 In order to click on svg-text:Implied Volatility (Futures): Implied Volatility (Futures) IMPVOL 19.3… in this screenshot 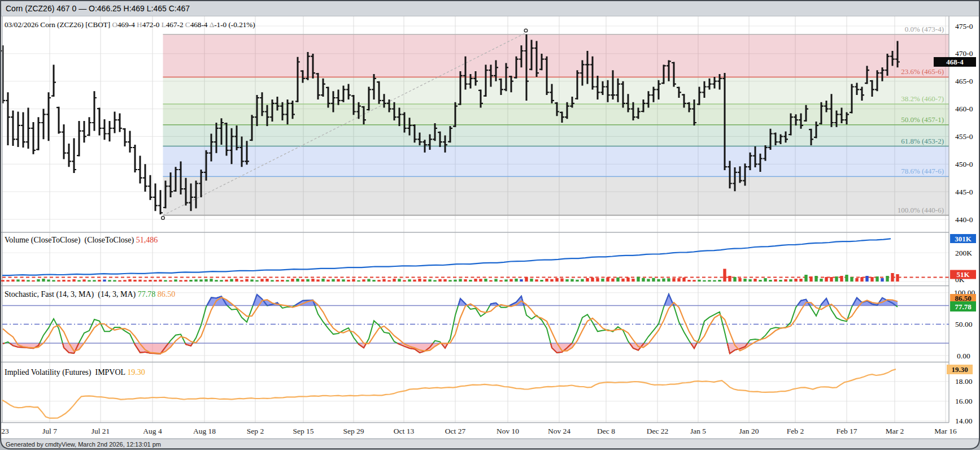, I will do `click(75, 373)`.